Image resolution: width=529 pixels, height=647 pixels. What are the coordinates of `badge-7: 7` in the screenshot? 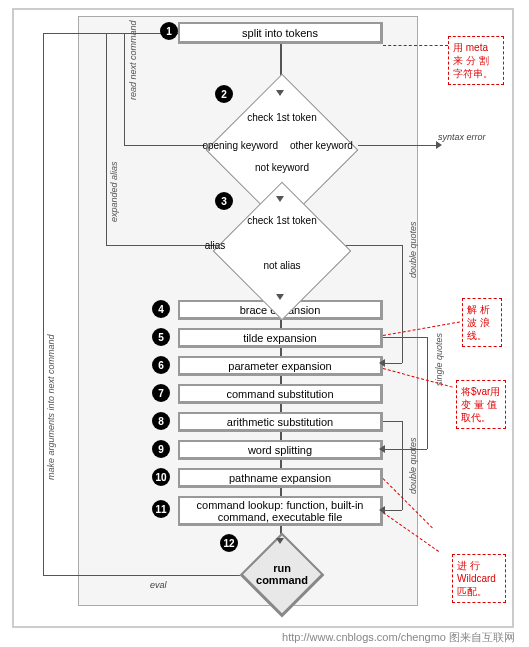 It's located at (161, 393).